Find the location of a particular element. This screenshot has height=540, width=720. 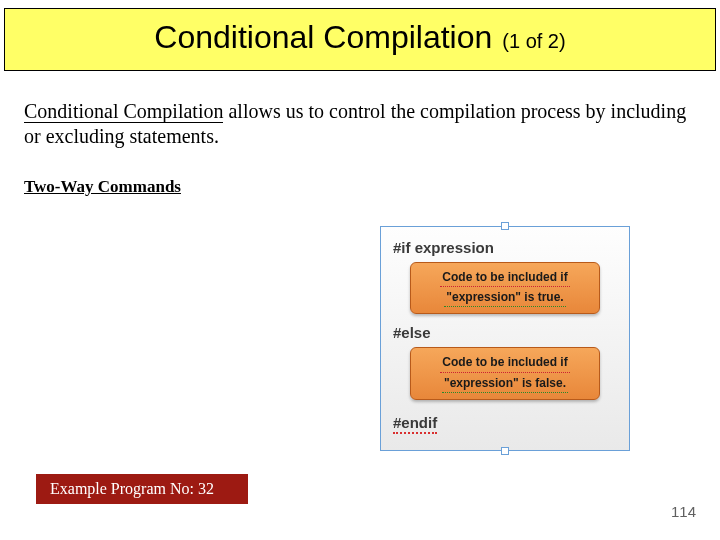

directive-endif: #endif is located at coordinates (415, 424).